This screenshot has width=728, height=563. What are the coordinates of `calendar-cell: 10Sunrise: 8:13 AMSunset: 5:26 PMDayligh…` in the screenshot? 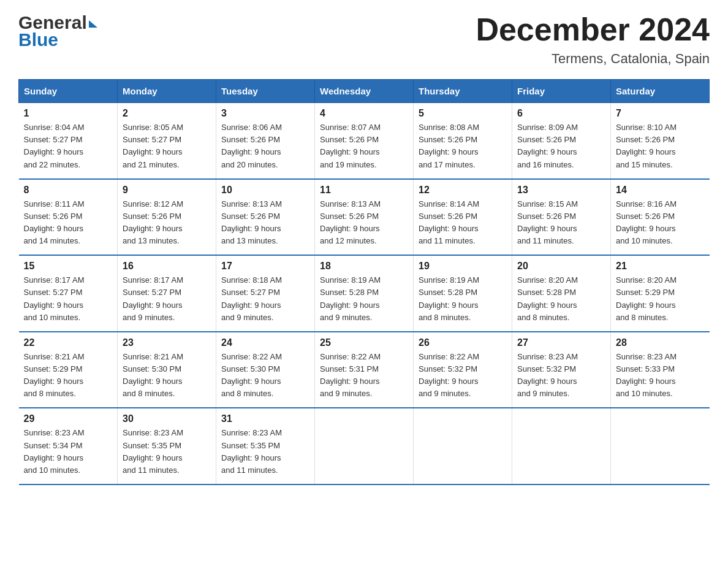 It's located at (266, 217).